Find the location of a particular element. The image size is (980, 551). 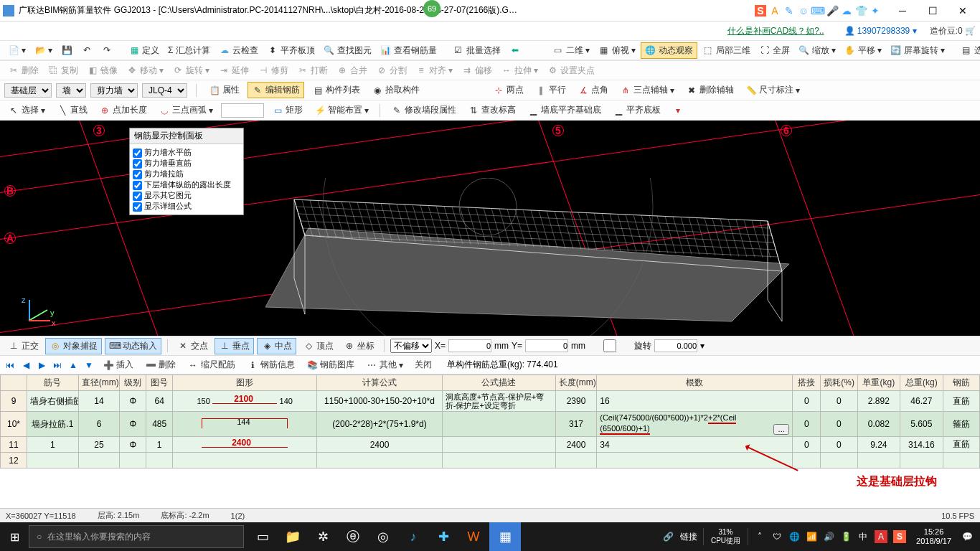

draw-value-input is located at coordinates (242, 110).